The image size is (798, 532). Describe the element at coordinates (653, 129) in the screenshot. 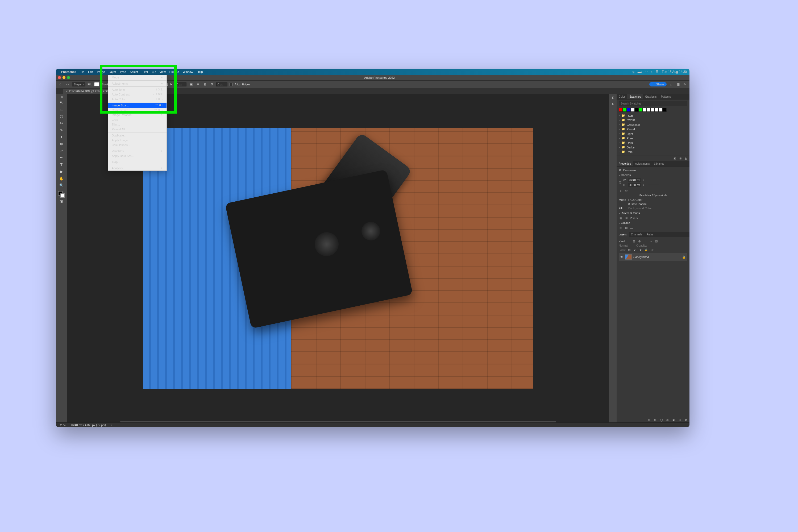

I see `swatch-folder: ▸📁Pastel` at that location.